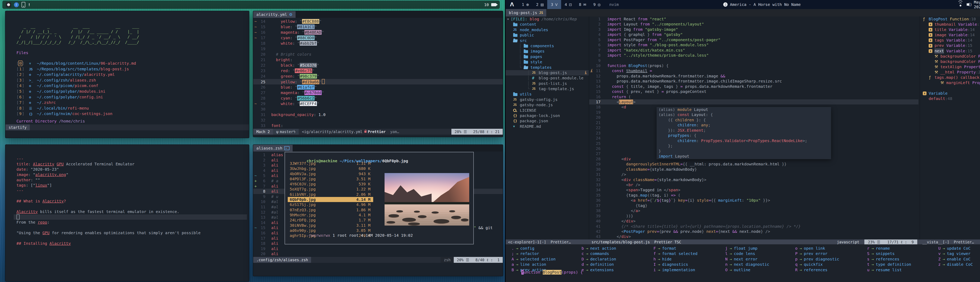 The width and height of the screenshot is (980, 282). Describe the element at coordinates (754, 226) in the screenshot. I see `code-line-41: 41 {/* <Share title={title} url={url} pa…` at that location.